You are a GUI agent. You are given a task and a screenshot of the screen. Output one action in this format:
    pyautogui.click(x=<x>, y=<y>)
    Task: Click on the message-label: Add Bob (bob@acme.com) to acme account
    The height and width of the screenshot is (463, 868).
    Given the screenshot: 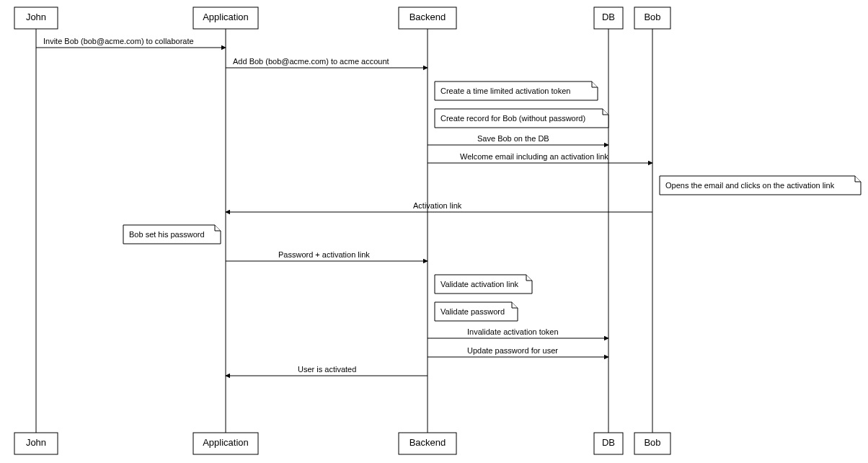 What is the action you would take?
    pyautogui.click(x=311, y=61)
    